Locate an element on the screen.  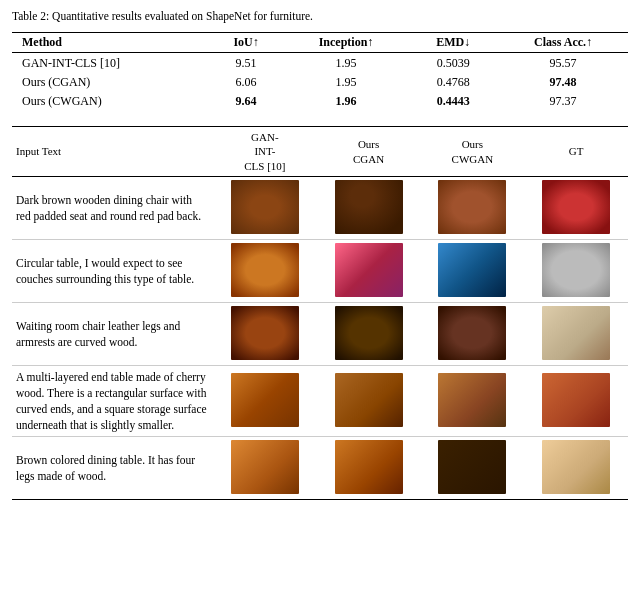
input-text-2: Circular table, I would expect to see co… is located at coordinates (112, 270).